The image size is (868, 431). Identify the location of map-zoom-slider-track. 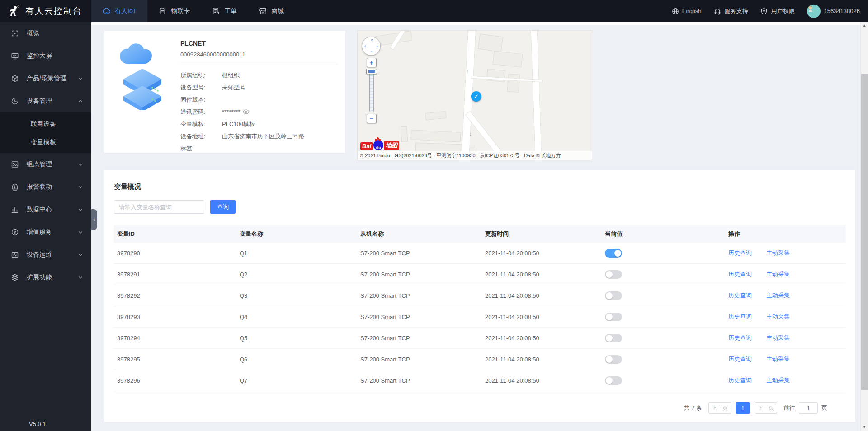
(372, 92).